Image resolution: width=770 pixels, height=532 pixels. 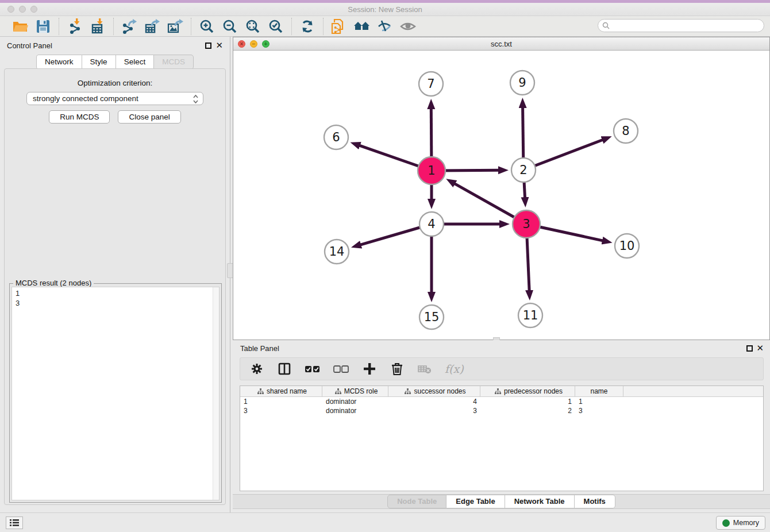 I want to click on zoom-in-icon, so click(x=207, y=26).